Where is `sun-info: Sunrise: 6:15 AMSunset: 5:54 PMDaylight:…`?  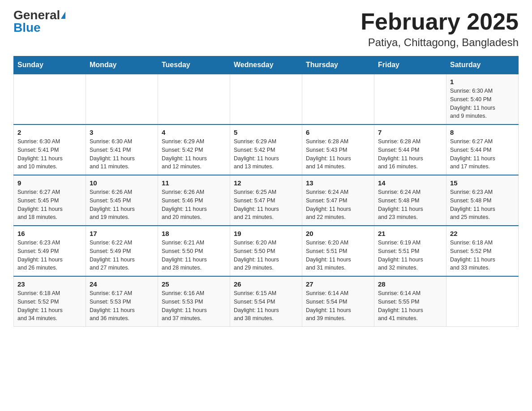
sun-info: Sunrise: 6:15 AMSunset: 5:54 PMDaylight:… is located at coordinates (266, 306).